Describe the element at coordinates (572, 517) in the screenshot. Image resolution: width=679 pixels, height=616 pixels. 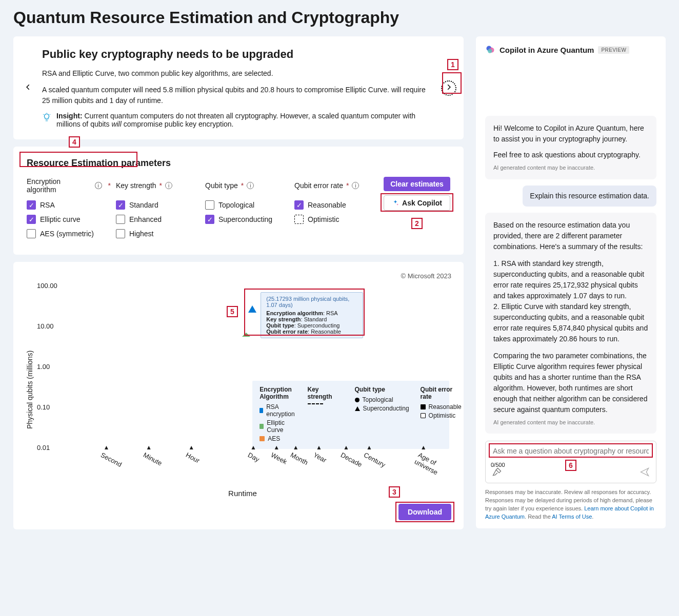
I see `terms-link: AI Terms of Use` at that location.